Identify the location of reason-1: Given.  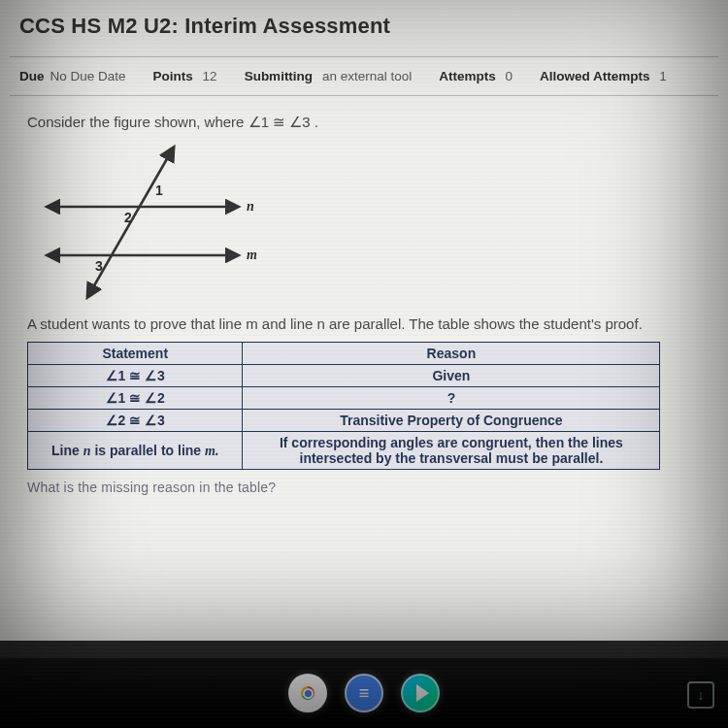
(451, 377).